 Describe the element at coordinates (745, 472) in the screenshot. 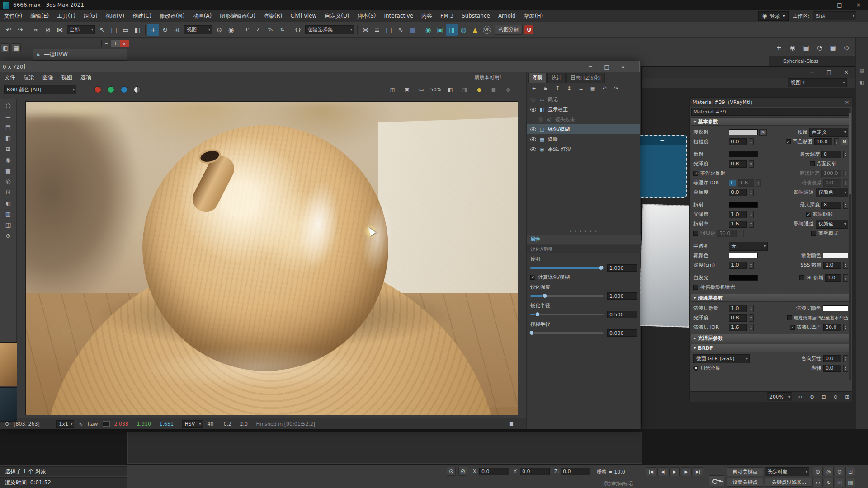

I see `auto-key-button: 自动关键点` at that location.